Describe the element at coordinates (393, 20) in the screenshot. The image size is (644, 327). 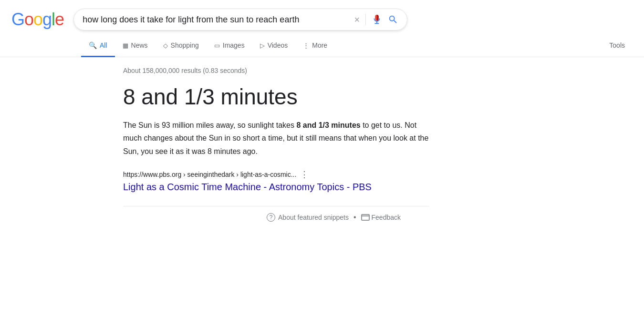
I see `search-icon` at that location.